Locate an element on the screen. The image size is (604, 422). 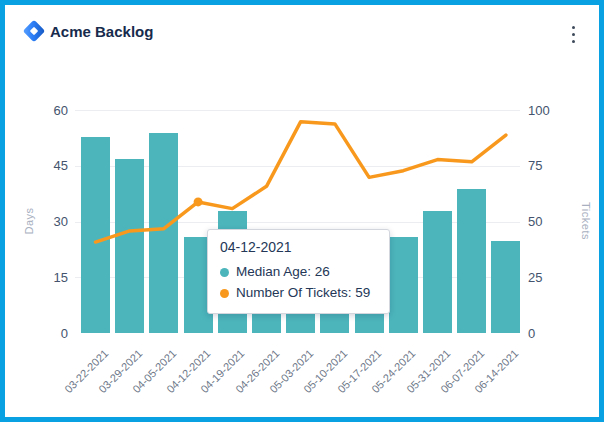
left-axis-tick-label: 45 is located at coordinates (34, 166).